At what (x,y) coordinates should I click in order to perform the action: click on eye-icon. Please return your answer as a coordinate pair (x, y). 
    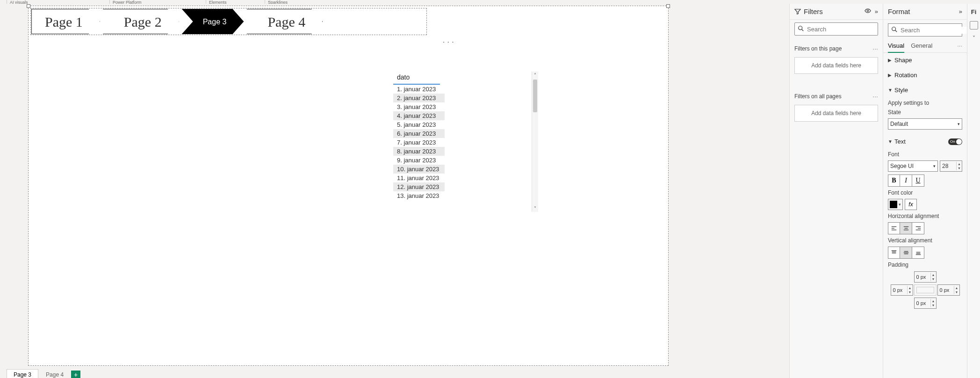
    Looking at the image, I should click on (868, 11).